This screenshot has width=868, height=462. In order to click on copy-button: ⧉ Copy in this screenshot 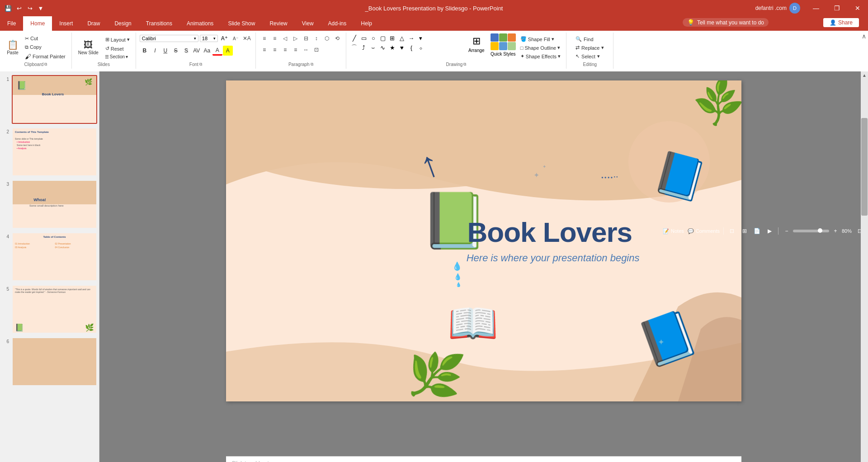, I will do `click(45, 47)`.